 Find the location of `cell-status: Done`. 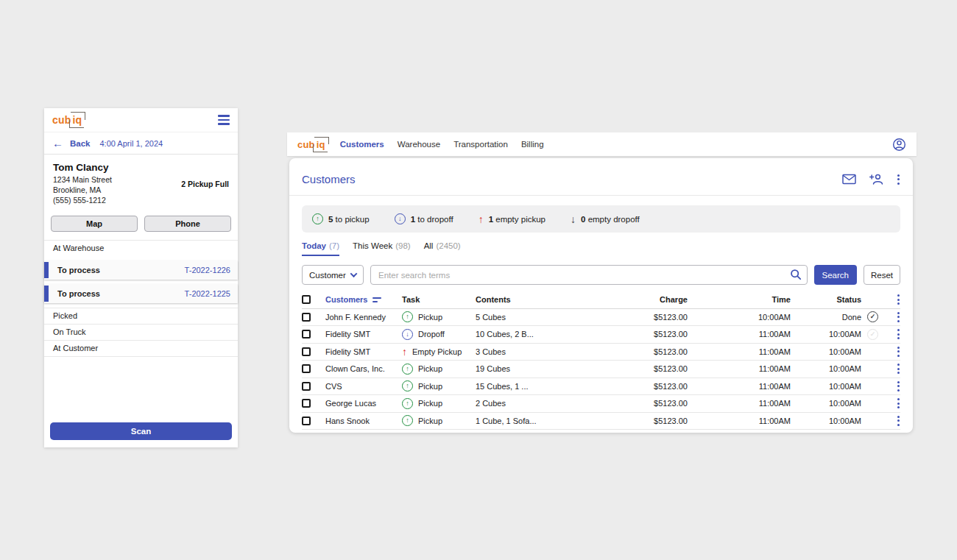

cell-status: Done is located at coordinates (826, 317).